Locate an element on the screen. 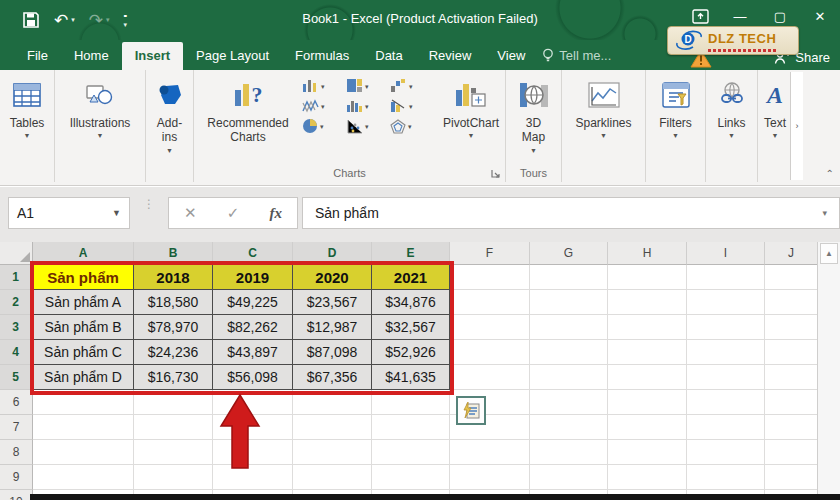 The height and width of the screenshot is (500, 840). combo-chart-button: ▾ is located at coordinates (410, 106).